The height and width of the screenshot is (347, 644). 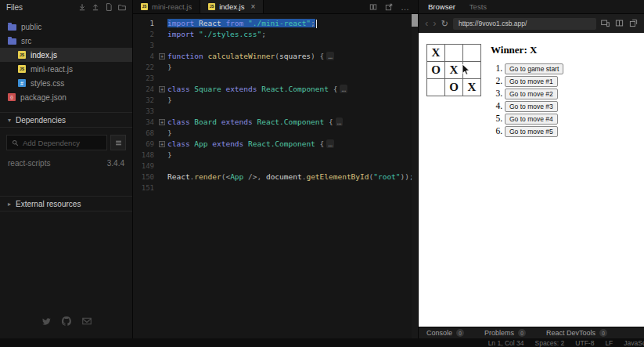 What do you see at coordinates (145, 177) in the screenshot?
I see `line-number: 150` at bounding box center [145, 177].